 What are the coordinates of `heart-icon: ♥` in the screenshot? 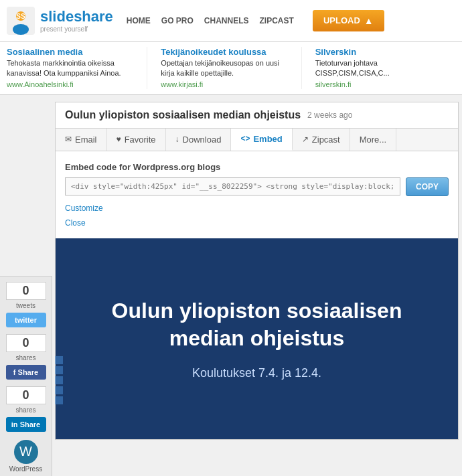 It's located at (119, 139).